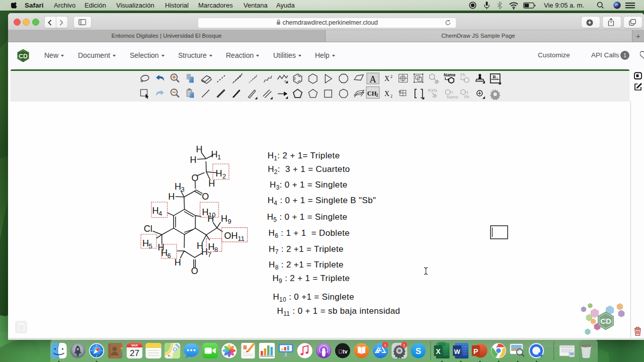  What do you see at coordinates (231, 236) in the screenshot?
I see `svg-text: OH` at bounding box center [231, 236].